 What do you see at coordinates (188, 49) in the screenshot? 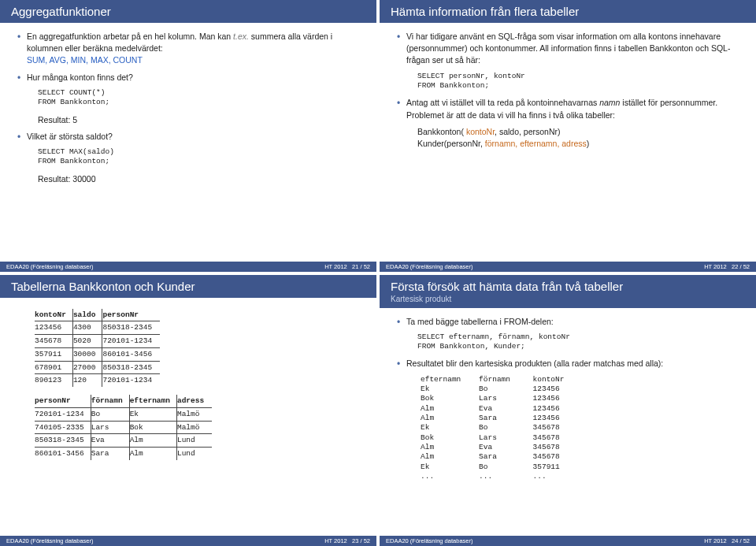
I see `bullet: En aggregatfunktion arbetar på en hel ko…` at bounding box center [188, 49].